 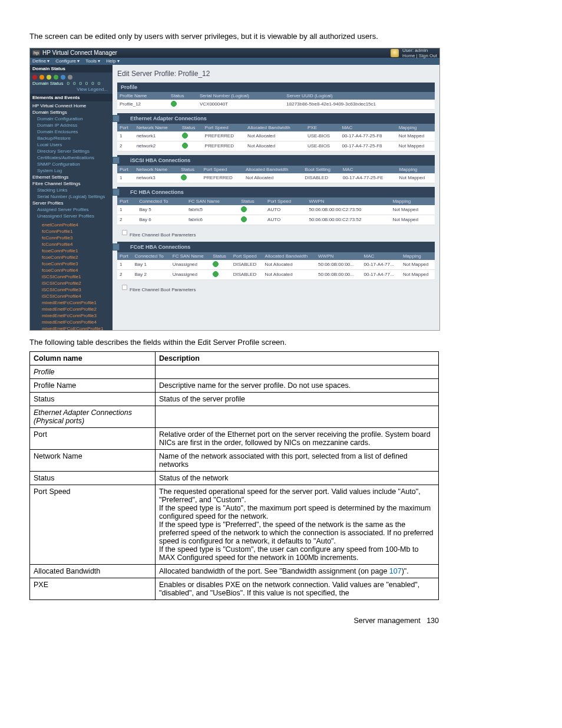 What do you see at coordinates (71, 244) in the screenshot?
I see `sidebar-item-profile: fcConnProfile4` at bounding box center [71, 244].